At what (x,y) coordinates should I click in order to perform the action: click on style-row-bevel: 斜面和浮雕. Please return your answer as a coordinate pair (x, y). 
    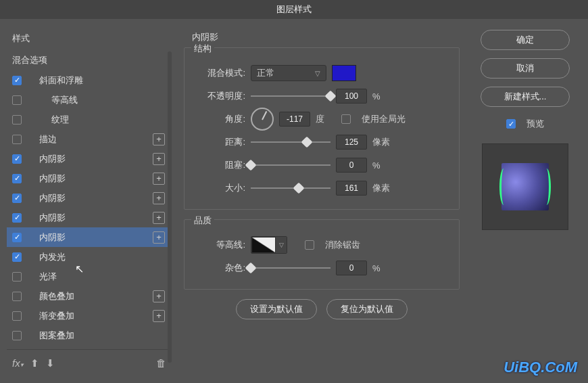
    Looking at the image, I should click on (87, 80).